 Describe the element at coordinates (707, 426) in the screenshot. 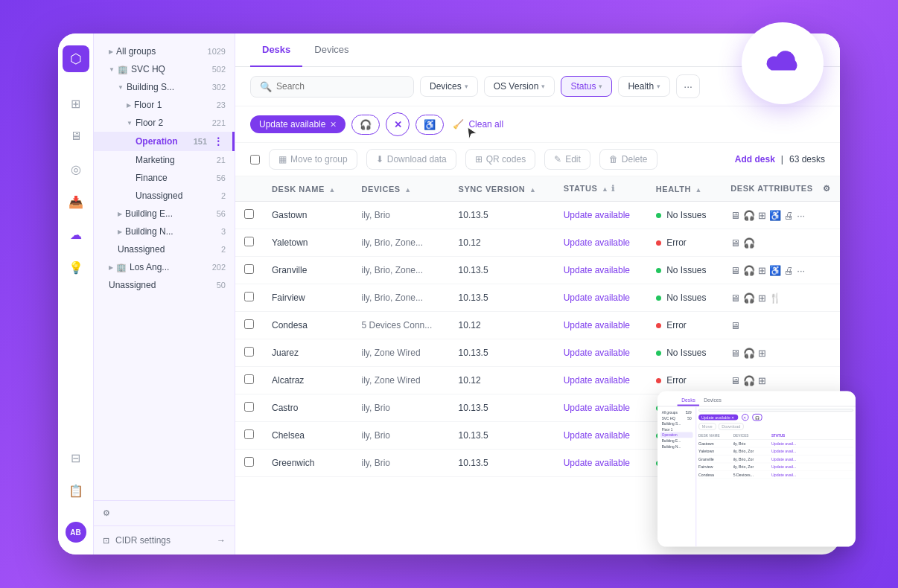

I see `mini-move-btn: Move` at that location.